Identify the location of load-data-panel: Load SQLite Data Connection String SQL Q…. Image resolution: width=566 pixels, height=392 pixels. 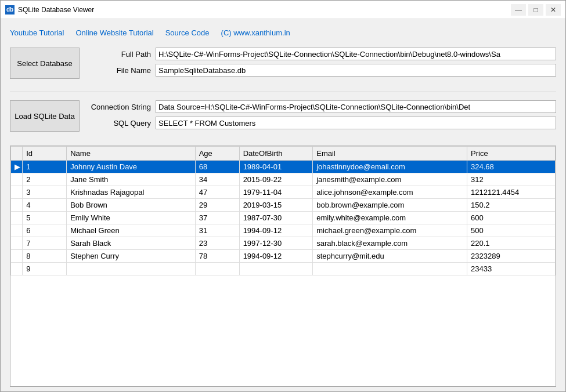
(283, 118).